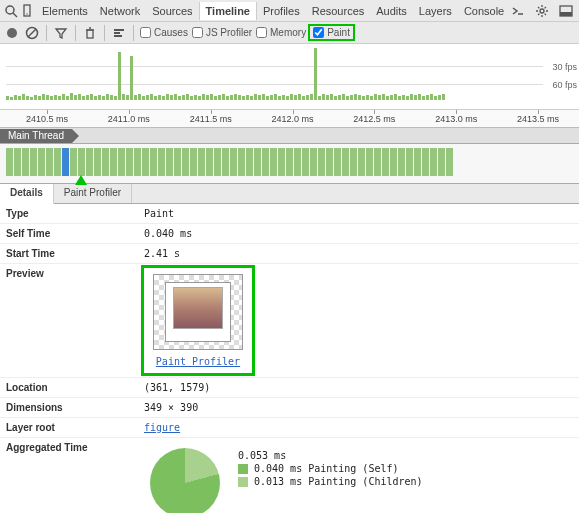 This screenshot has height=513, width=579. Describe the element at coordinates (27, 194) in the screenshot. I see `tab-details: Details` at that location.